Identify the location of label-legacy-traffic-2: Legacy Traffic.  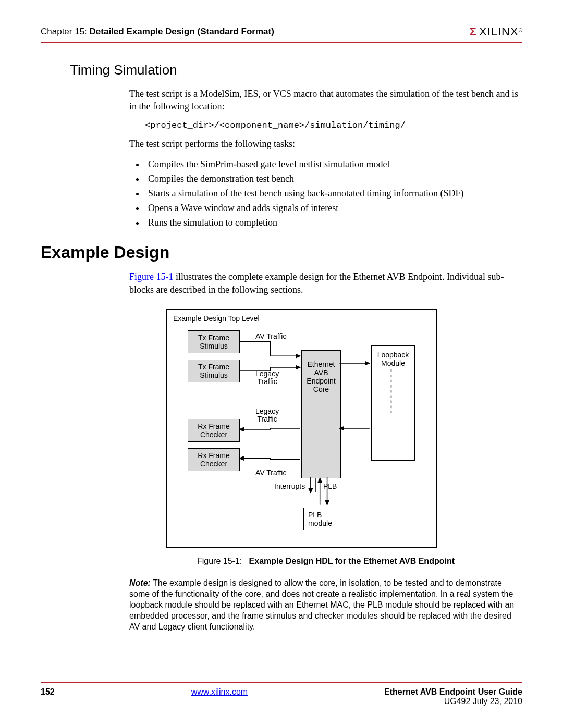
(267, 416).